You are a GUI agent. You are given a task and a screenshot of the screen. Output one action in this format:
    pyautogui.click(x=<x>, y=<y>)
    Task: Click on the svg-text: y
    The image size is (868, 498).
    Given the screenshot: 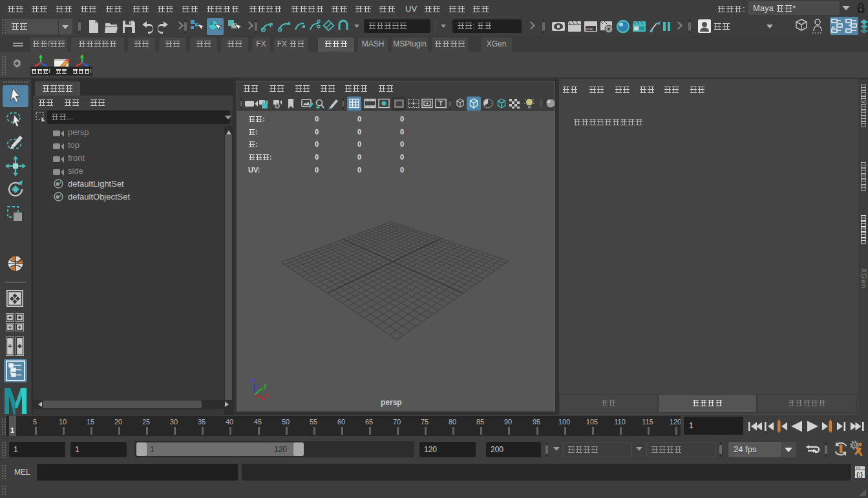 What is the action you would take?
    pyautogui.click(x=265, y=386)
    